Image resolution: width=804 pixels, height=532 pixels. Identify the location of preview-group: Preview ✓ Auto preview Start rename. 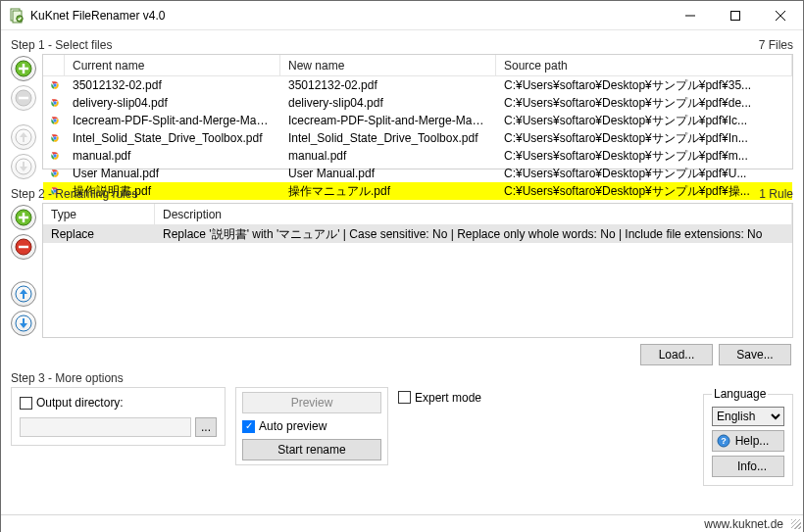
(312, 426).